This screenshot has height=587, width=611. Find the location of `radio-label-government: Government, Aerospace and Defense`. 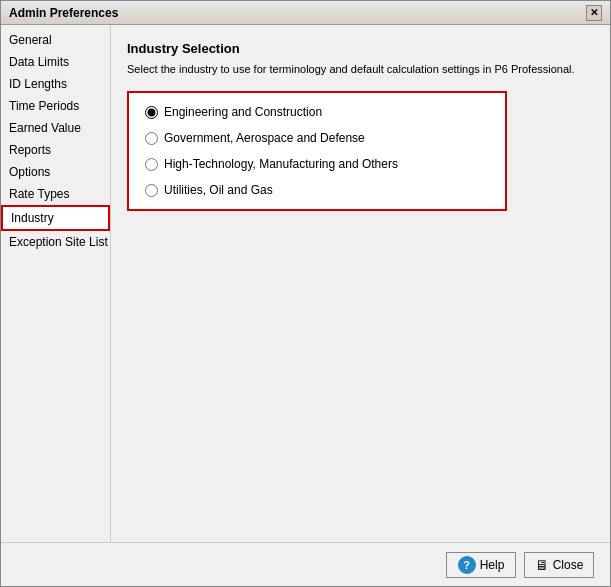

radio-label-government: Government, Aerospace and Defense is located at coordinates (264, 138).